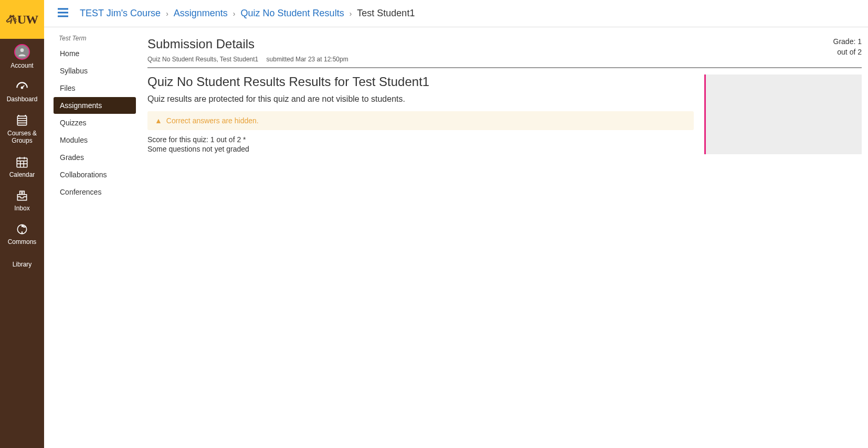 This screenshot has width=868, height=448. What do you see at coordinates (22, 57) in the screenshot?
I see `nav-account: Account` at bounding box center [22, 57].